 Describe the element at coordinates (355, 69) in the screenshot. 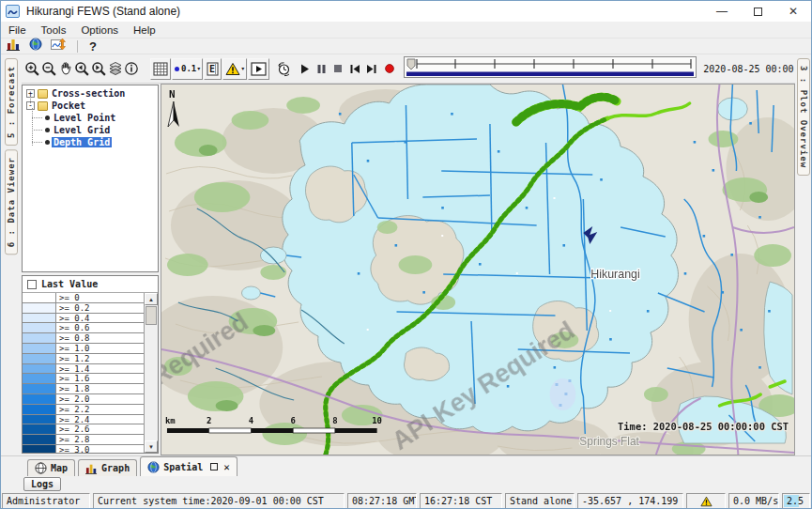

I see `step-backward-button` at that location.